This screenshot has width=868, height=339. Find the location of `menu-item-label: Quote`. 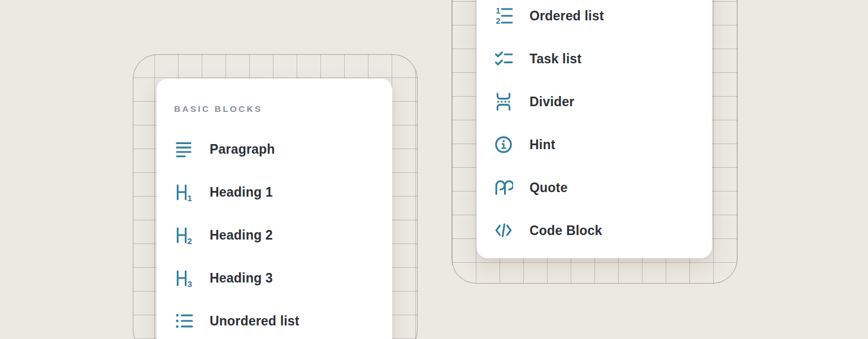

menu-item-label: Quote is located at coordinates (548, 188).